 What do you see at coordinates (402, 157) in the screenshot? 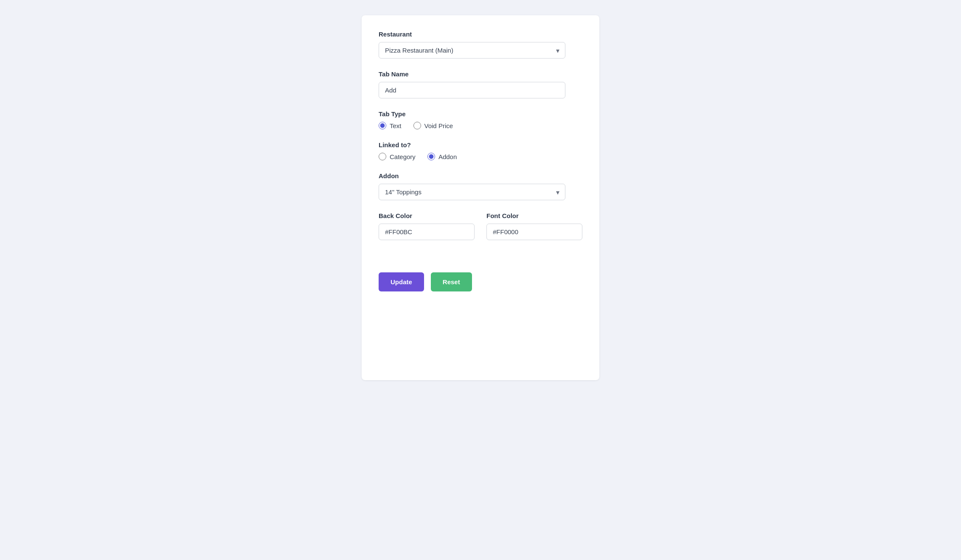
I see `linked-to-category-label: Category` at bounding box center [402, 157].